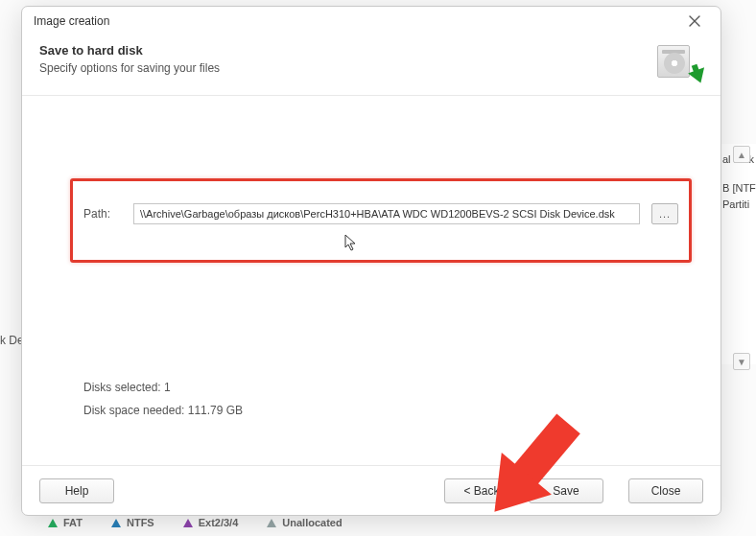 This screenshot has width=756, height=536. Describe the element at coordinates (103, 214) in the screenshot. I see `path-label: Path:` at that location.